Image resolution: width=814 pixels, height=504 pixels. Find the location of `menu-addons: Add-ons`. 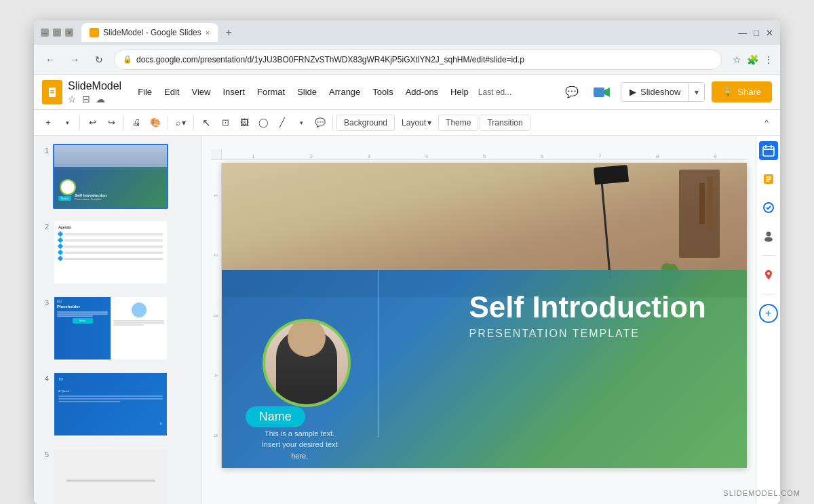

menu-addons: Add-ons is located at coordinates (422, 92).